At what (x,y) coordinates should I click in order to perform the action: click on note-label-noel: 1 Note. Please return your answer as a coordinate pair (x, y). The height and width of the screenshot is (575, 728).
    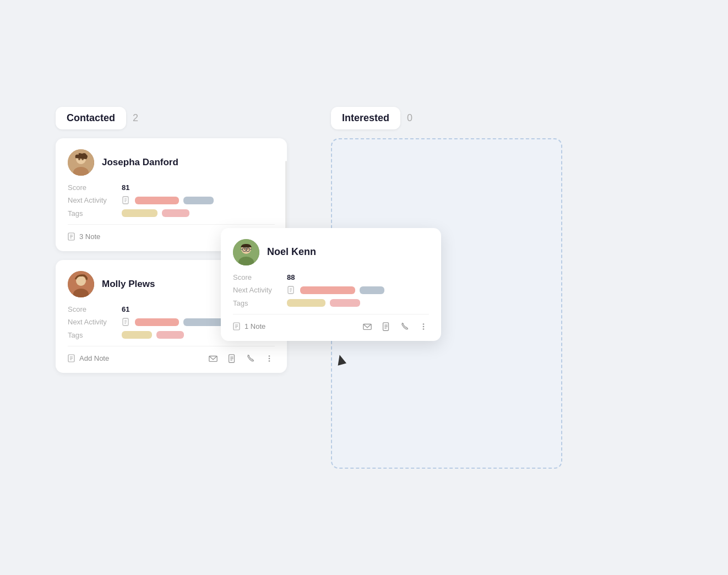
    Looking at the image, I should click on (249, 326).